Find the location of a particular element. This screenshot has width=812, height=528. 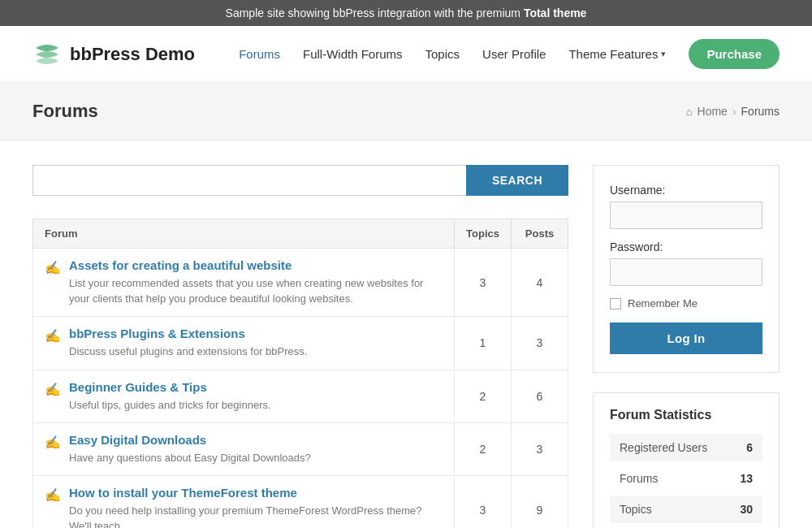

logo-icon is located at coordinates (47, 54).